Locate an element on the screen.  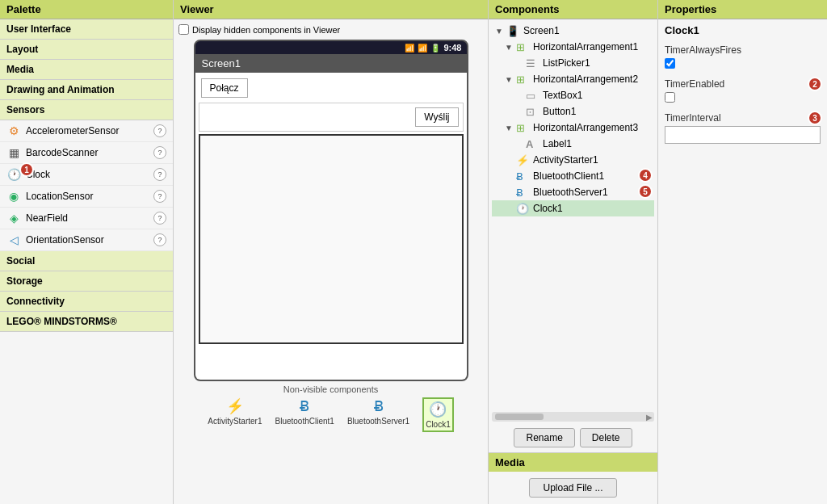
timer-interval-input: 100 is located at coordinates (743, 135).